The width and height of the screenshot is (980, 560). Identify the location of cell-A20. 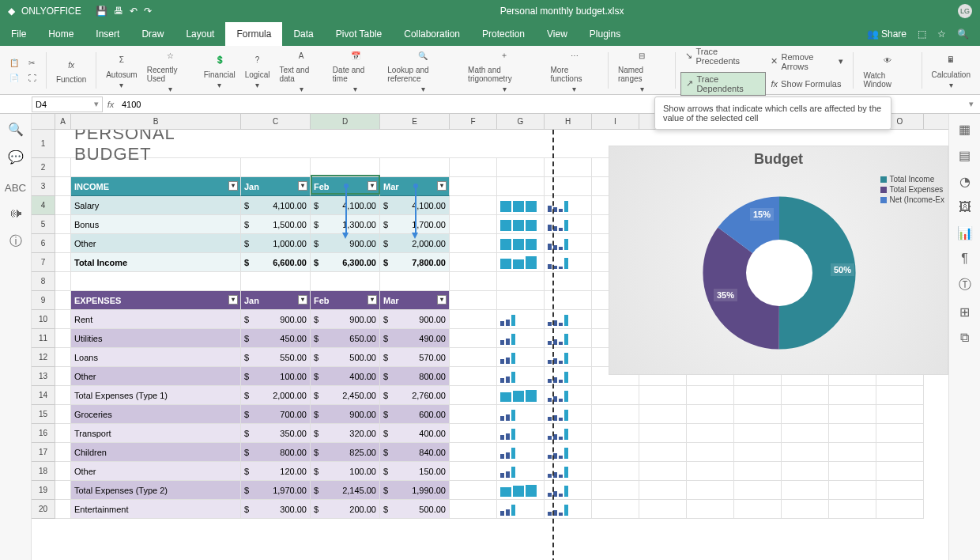
(63, 509).